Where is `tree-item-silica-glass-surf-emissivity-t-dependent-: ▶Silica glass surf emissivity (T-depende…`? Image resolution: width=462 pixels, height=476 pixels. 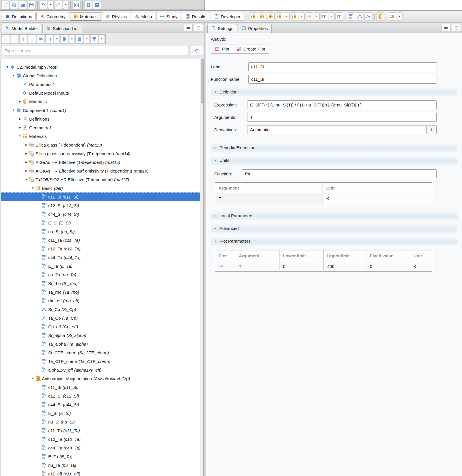
tree-item-silica-glass-surf-emissivity-t-dependent-: ▶Silica glass surf emissivity (T-depende… is located at coordinates (102, 153).